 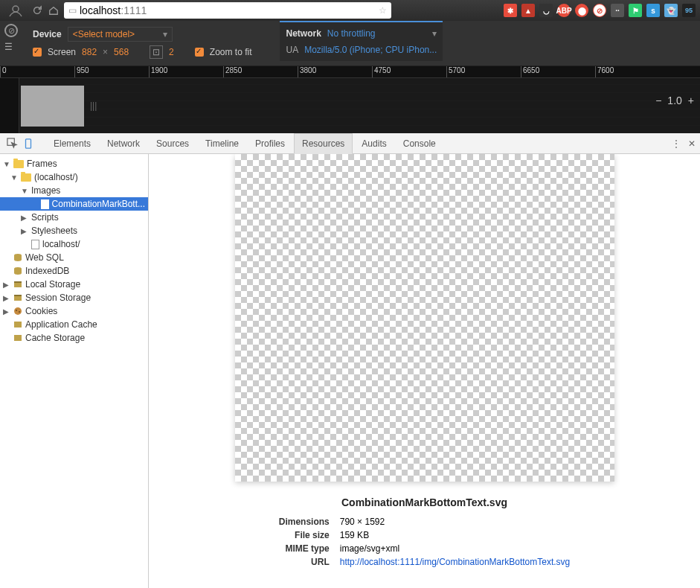 I want to click on screen-label: Screen, so click(x=62, y=52).